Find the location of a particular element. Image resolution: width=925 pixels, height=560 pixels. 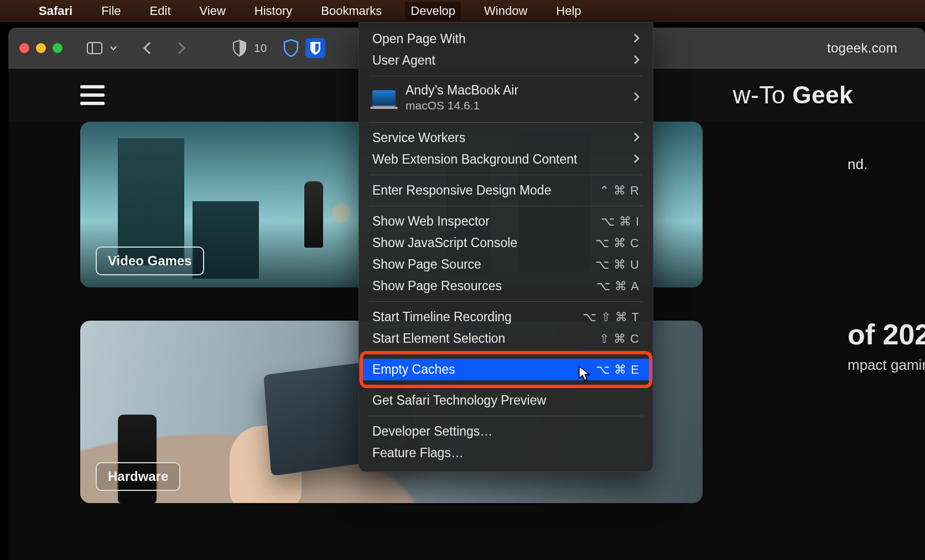

site-logo: w-To Geek is located at coordinates (793, 95).